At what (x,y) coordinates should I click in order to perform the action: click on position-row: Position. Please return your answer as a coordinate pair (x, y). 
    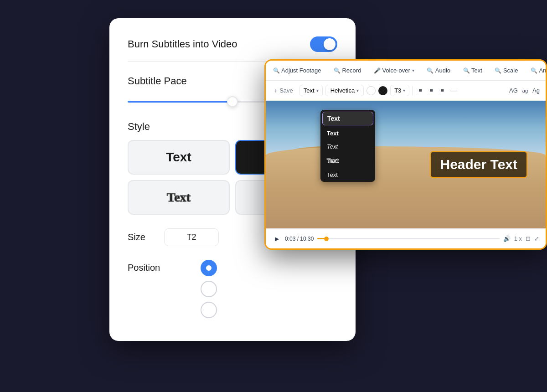
    Looking at the image, I should click on (232, 289).